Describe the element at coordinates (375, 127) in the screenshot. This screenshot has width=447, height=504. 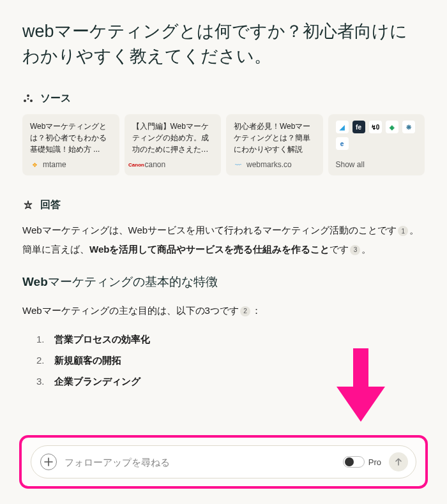
I see `favicon-icon: ↯0` at that location.